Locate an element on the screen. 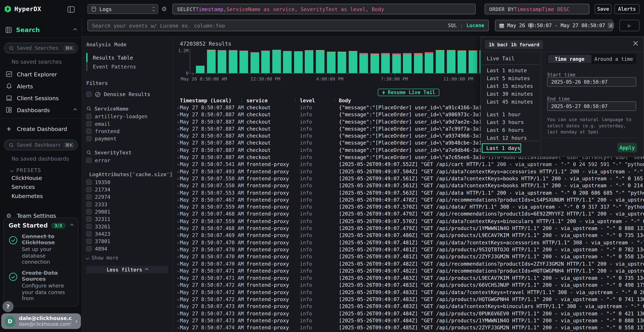 Image resolution: width=644 pixels, height=332 pixels. live-tail-option: Live Tail is located at coordinates (501, 58).